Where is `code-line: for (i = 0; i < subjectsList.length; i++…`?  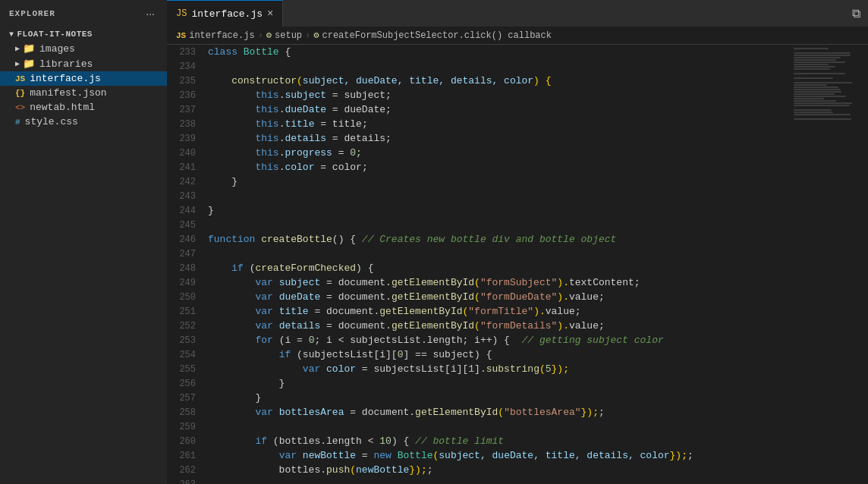
code-line: for (i = 0; i < subjectsList.length; i++… is located at coordinates (498, 340).